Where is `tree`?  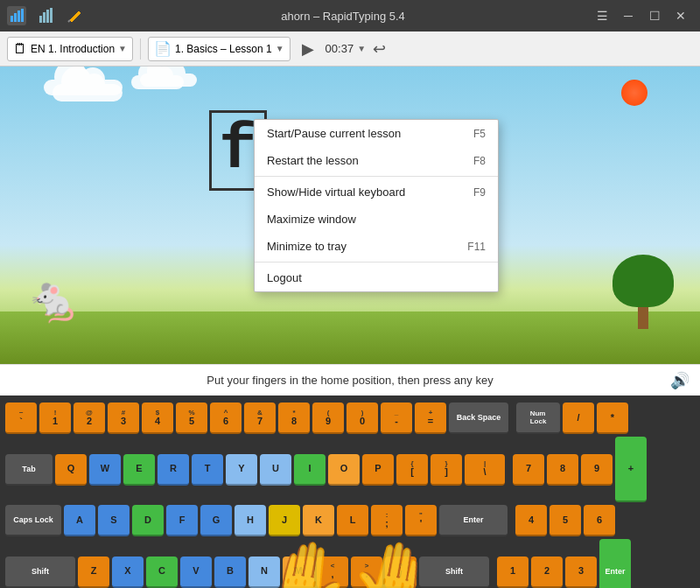
tree is located at coordinates (643, 292).